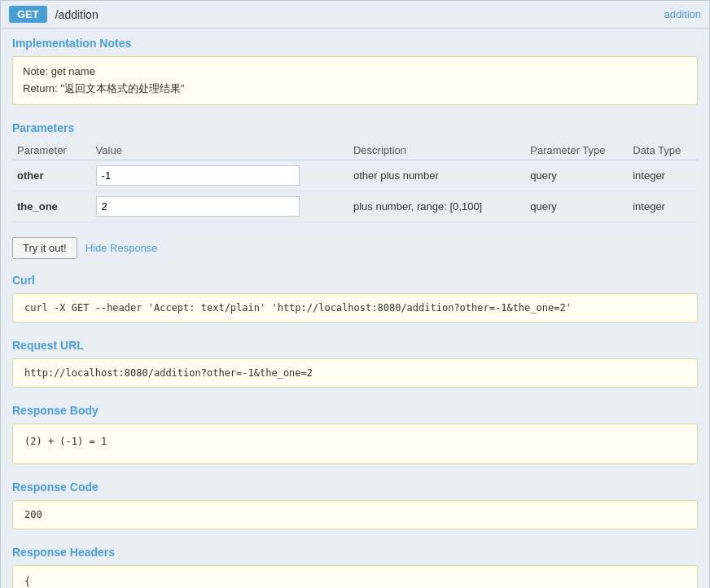 This screenshot has width=710, height=588. I want to click on response-body-section: Response Body (2) + (-1) = 1, so click(355, 434).